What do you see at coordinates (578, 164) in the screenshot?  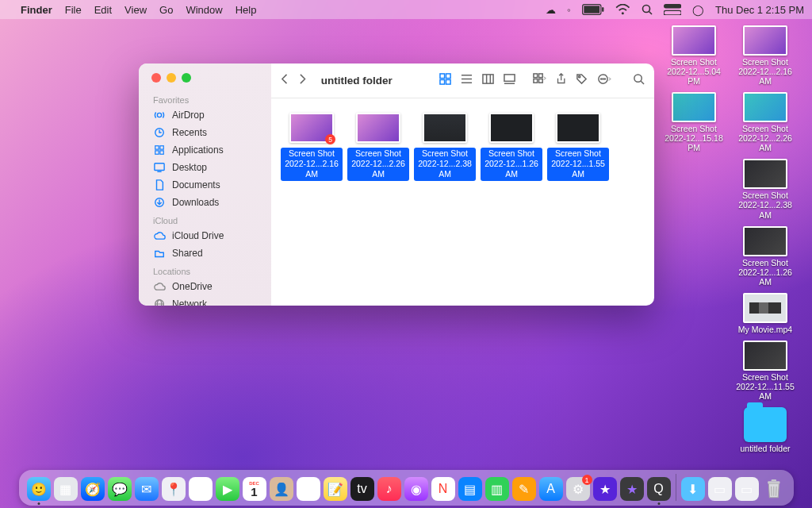 I see `file-label: Screen Shot2022-12...1.55 AM` at bounding box center [578, 164].